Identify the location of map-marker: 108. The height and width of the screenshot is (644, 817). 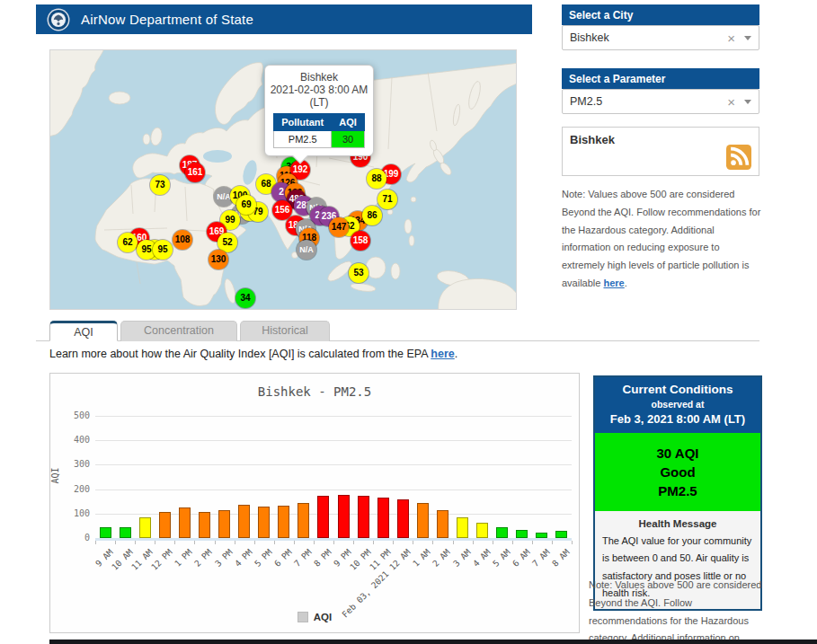
(182, 240).